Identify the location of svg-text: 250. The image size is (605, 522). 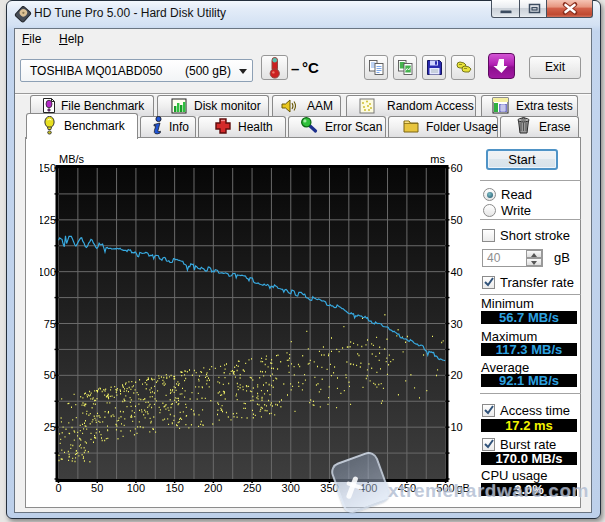
(252, 488).